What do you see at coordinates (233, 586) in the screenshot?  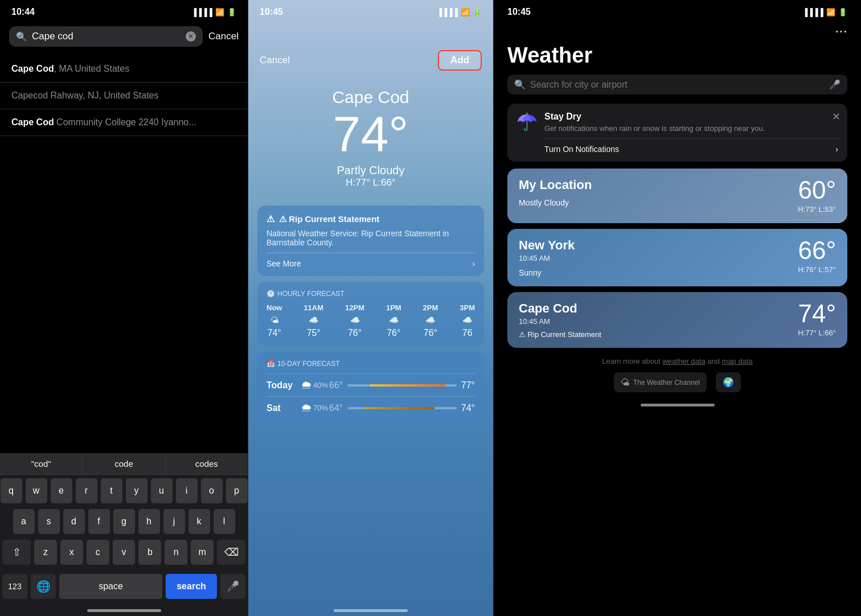 I see `mic-key: 🎤` at bounding box center [233, 586].